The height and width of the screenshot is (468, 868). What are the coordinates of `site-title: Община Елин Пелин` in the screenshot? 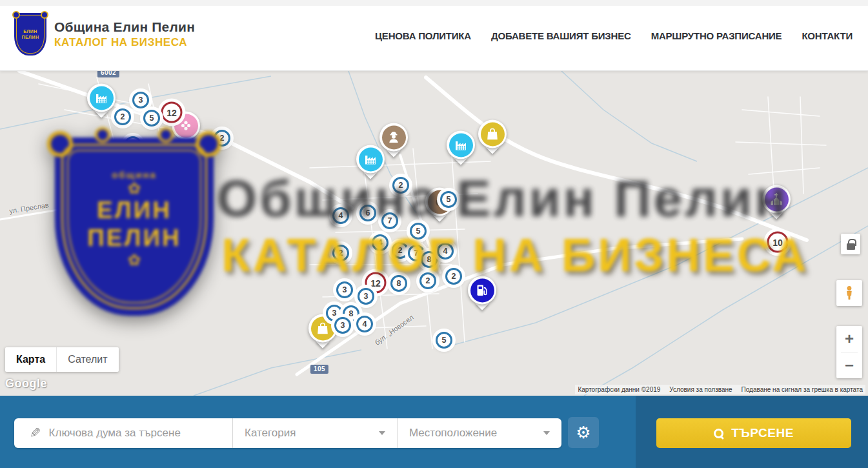 It's located at (125, 27).